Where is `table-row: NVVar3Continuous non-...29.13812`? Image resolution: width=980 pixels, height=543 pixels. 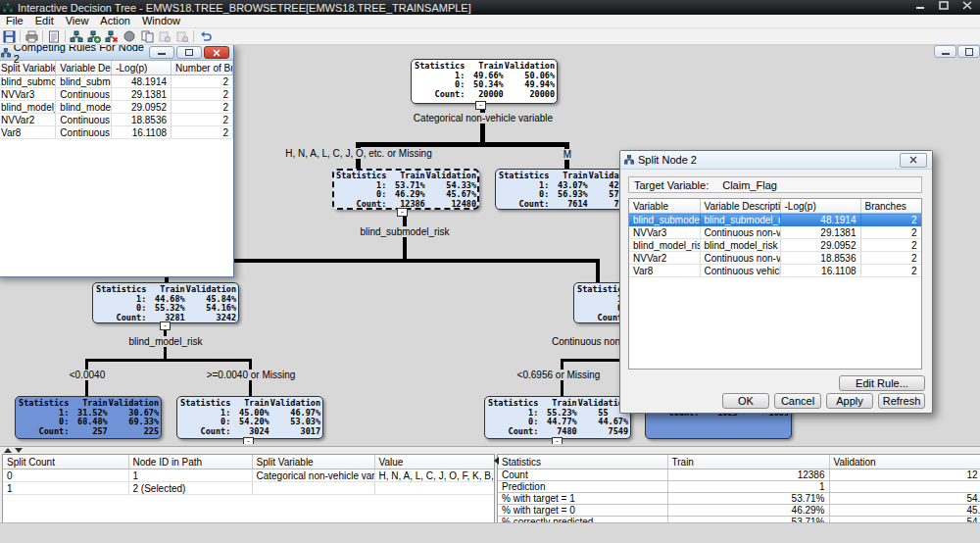 table-row: NVVar3Continuous non-...29.13812 is located at coordinates (117, 94).